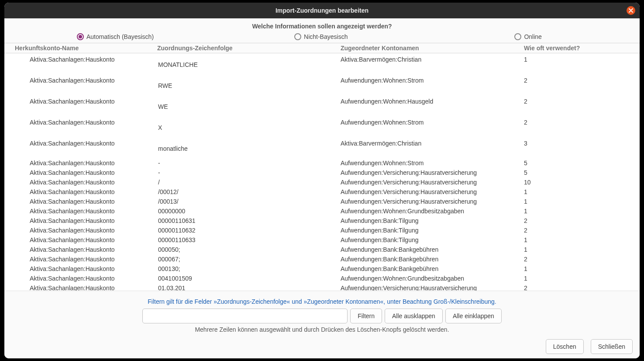 The image size is (644, 361). Describe the element at coordinates (247, 62) in the screenshot. I see `cell-c2: MONATLICHE` at that location.